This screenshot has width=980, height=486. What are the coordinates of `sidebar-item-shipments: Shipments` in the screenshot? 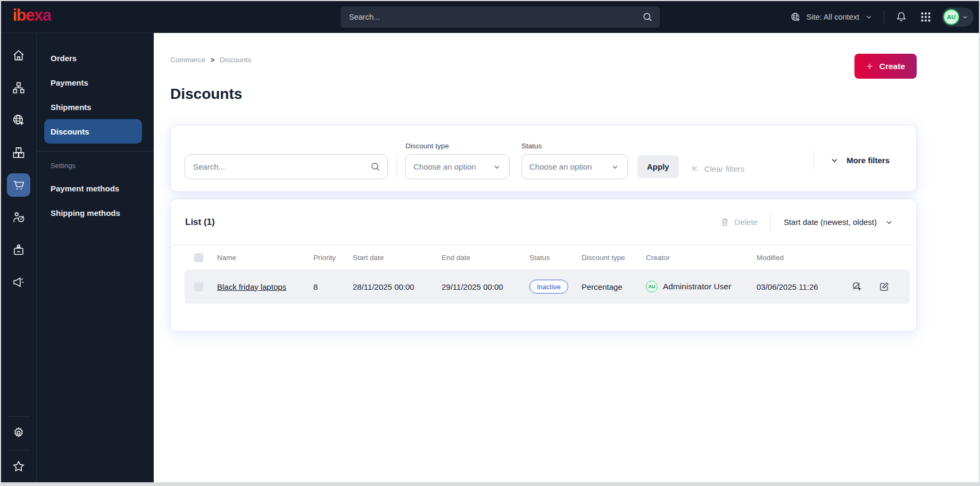 It's located at (95, 107).